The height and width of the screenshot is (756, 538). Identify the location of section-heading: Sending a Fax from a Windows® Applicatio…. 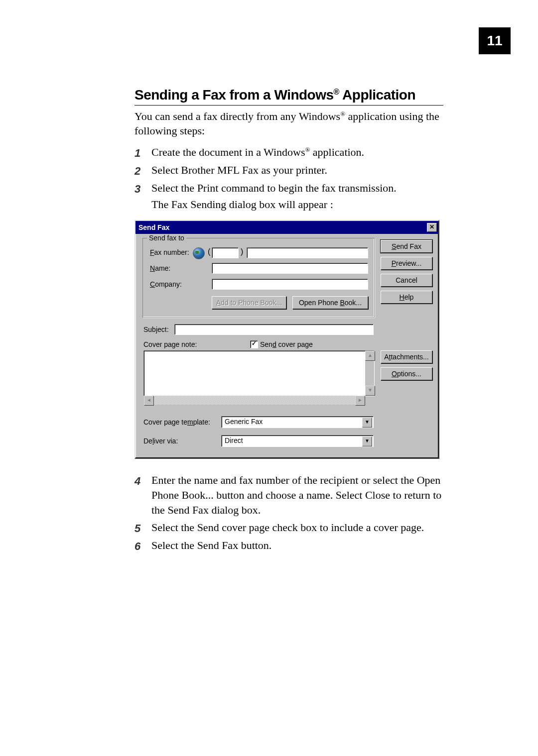
(289, 97).